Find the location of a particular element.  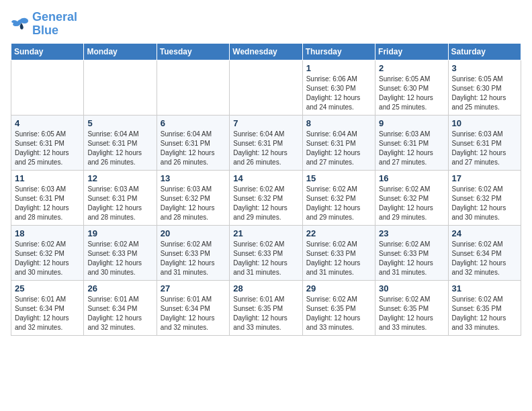

calendar-cell: 4Sunrise: 6:05 AM Sunset: 6:31 PM Daylig… is located at coordinates (48, 142).